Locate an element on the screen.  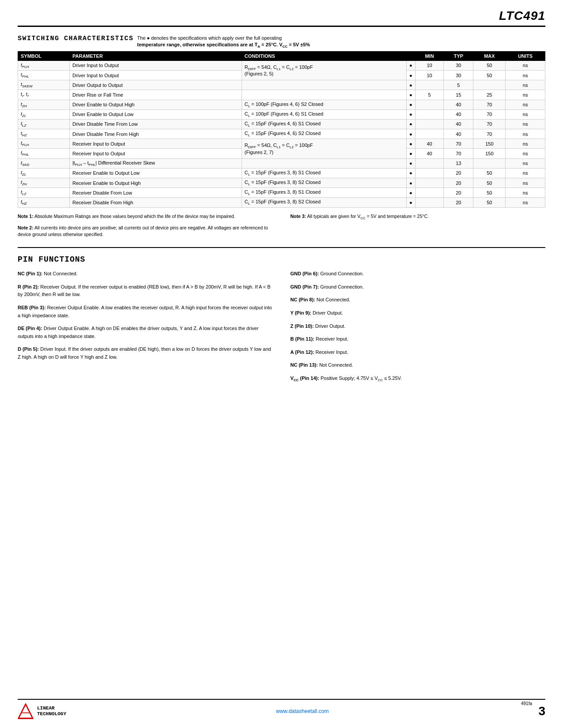
cell-symbol: tr, tf is located at coordinates (44, 95).